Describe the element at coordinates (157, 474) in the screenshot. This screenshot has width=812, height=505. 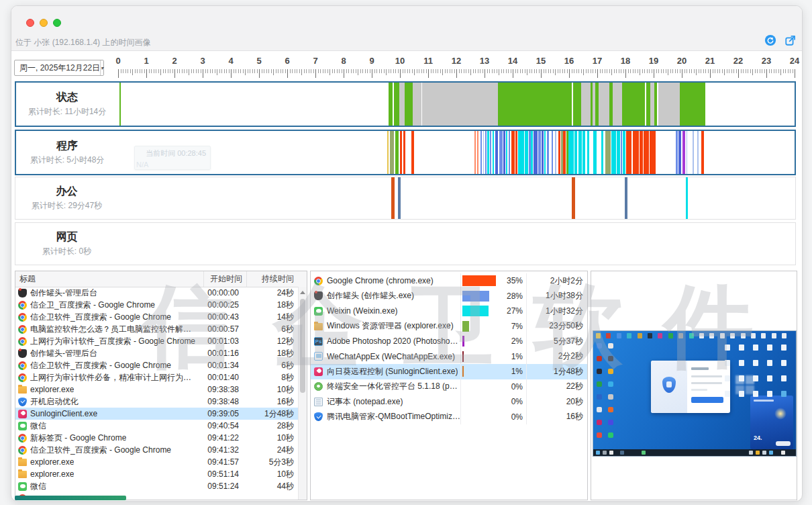
I see `table-row: explorer.exe09:51:1410秒` at that location.